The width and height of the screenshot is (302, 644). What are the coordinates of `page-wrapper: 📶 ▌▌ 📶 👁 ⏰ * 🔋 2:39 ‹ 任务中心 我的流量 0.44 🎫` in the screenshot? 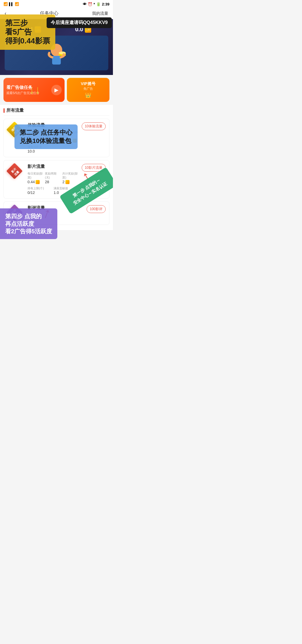 It's located at (56, 115).